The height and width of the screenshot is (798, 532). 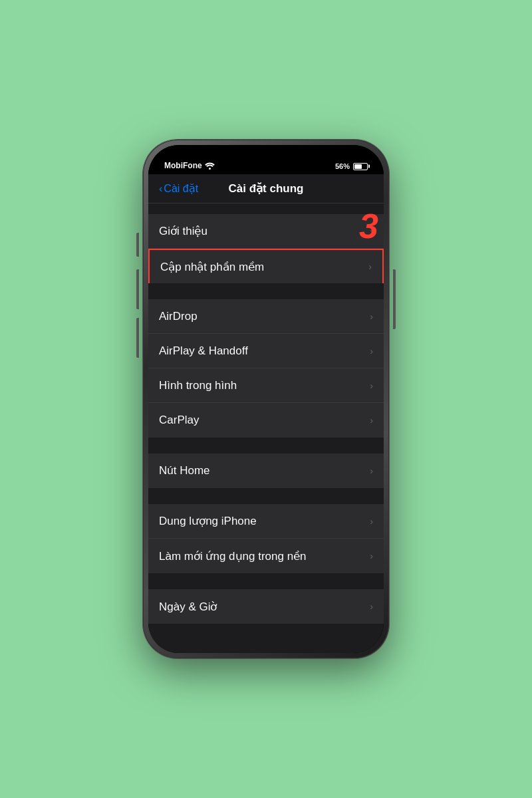 I want to click on section-group-4: Dung lượng iPhone › Làm mới ứng dụng tro…, so click(x=266, y=539).